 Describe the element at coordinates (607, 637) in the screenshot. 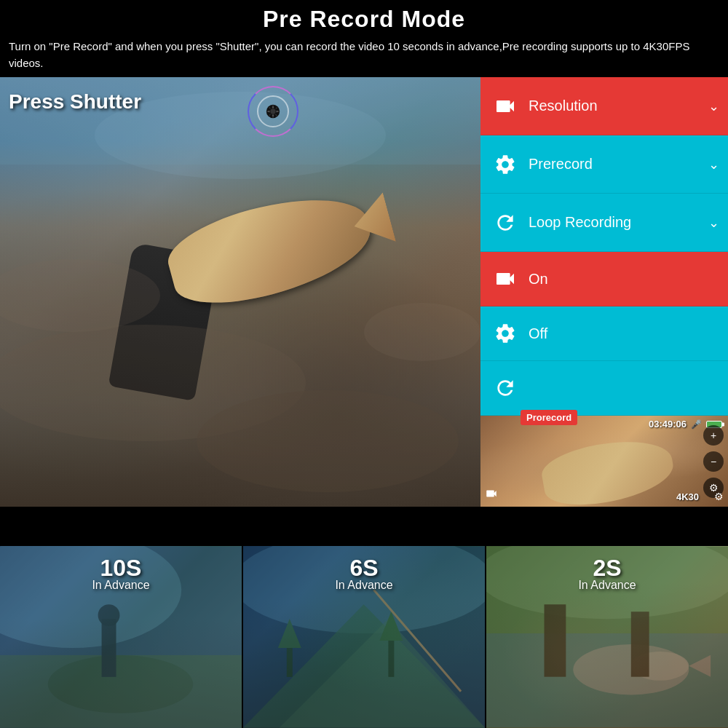

I see `thumbnail-2s: 2S In Advance` at that location.